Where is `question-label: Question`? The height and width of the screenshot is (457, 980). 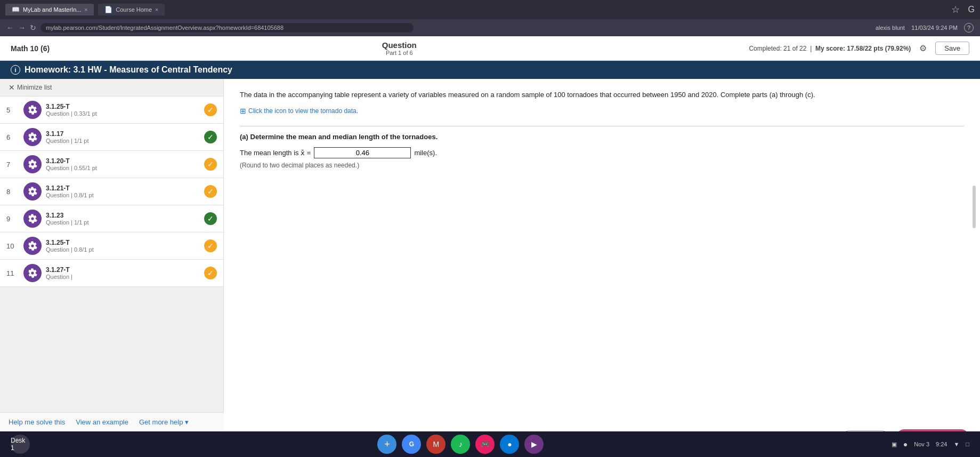 question-label: Question is located at coordinates (400, 45).